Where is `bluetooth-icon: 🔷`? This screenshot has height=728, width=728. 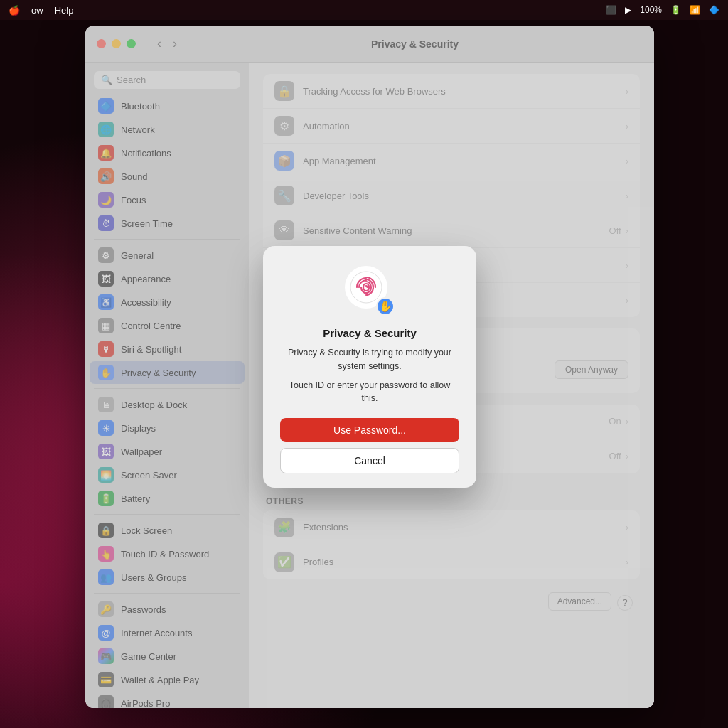 bluetooth-icon: 🔷 is located at coordinates (714, 10).